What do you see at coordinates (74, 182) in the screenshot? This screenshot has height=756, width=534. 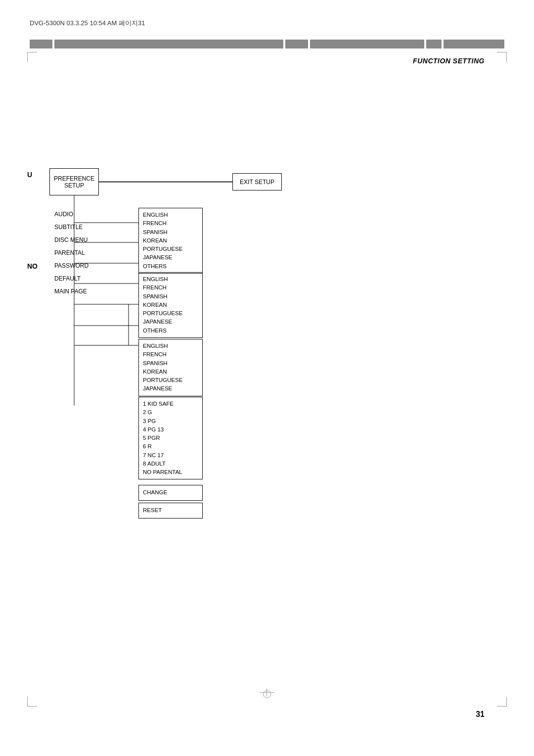 I see `preference-setup-box: PREFERENCESETUP` at bounding box center [74, 182].